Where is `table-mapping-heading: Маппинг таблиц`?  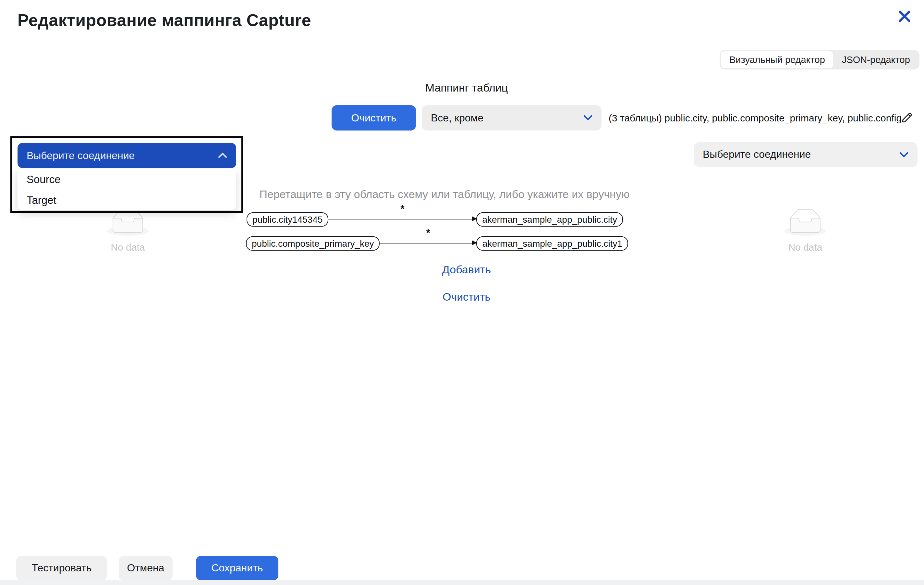
table-mapping-heading: Маппинг таблиц is located at coordinates (467, 88).